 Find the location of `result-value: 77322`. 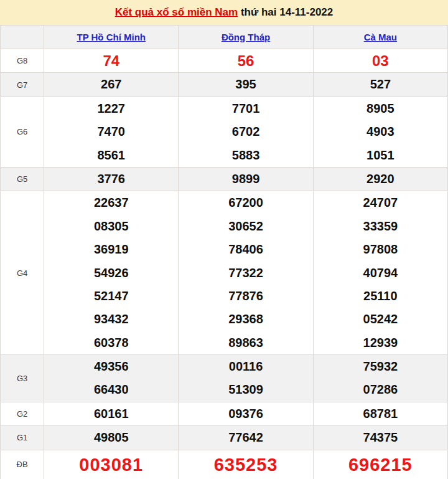

result-value: 77322 is located at coordinates (245, 273).